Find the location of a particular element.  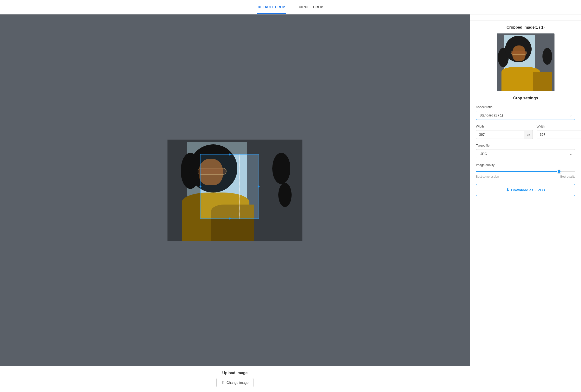

width-row: Width px Width px is located at coordinates (526, 132).